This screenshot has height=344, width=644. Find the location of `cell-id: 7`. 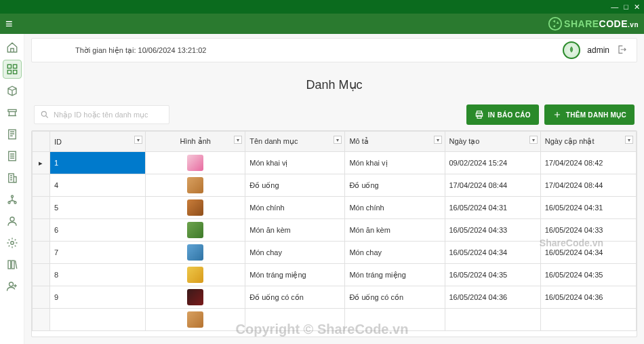

cell-id: 7 is located at coordinates (98, 252).